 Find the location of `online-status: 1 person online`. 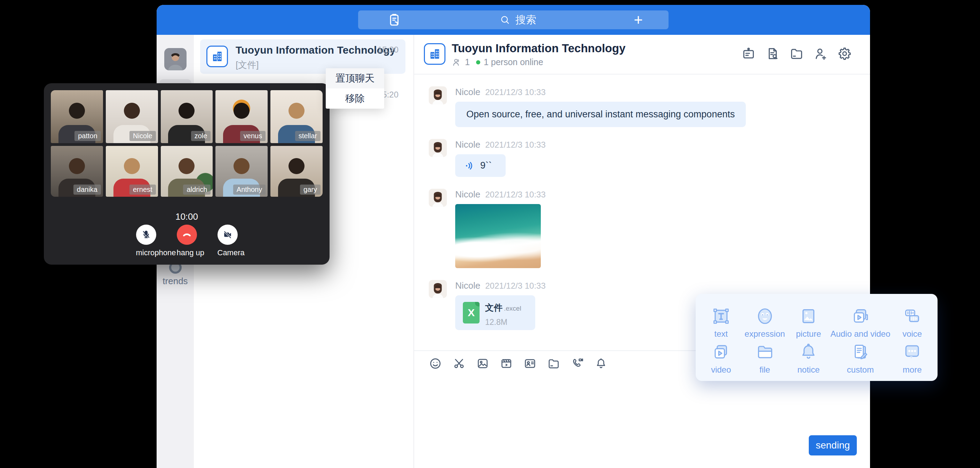

online-status: 1 person online is located at coordinates (514, 62).